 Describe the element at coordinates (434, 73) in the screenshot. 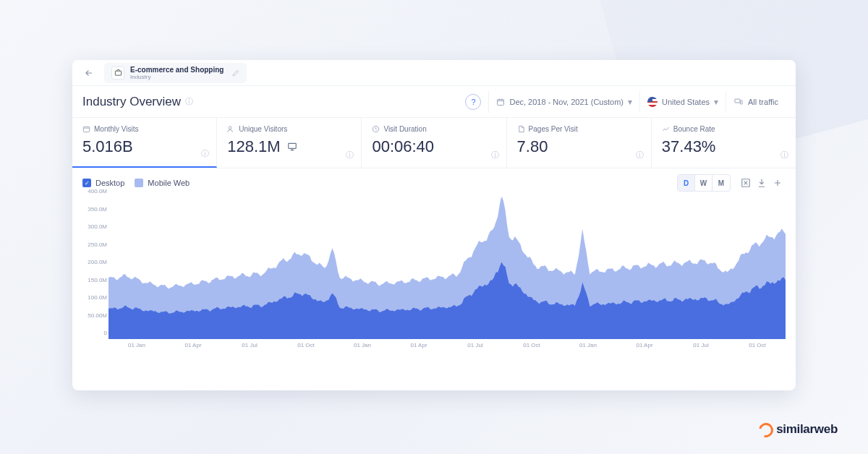

I see `breadcrumb-bar: E-commerce and Shopping Industry` at that location.